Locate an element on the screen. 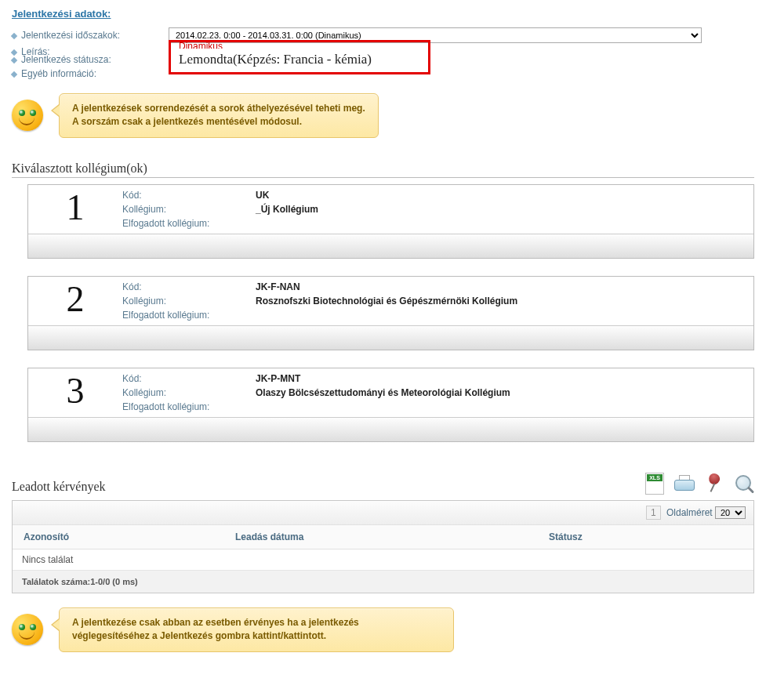  code-value: JK-F-NAN is located at coordinates (278, 287).